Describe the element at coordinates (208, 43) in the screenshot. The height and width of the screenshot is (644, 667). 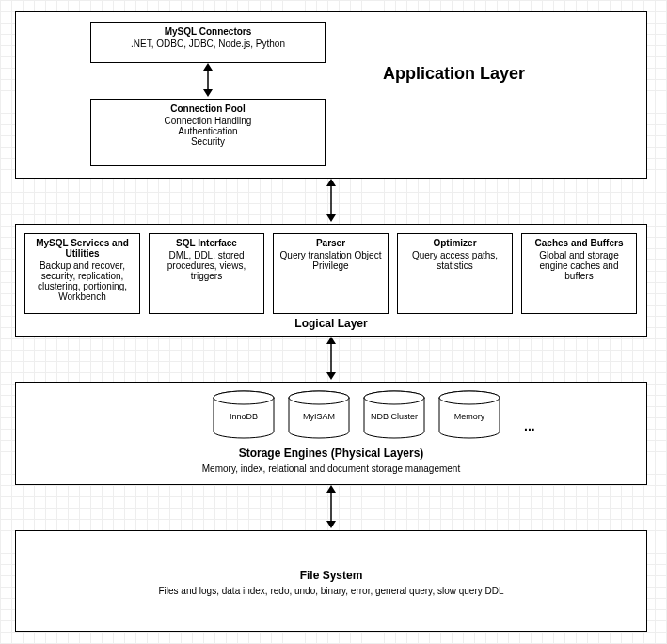
I see `connectors-text: .NET, ODBC, JDBC, Node.js, Python` at that location.